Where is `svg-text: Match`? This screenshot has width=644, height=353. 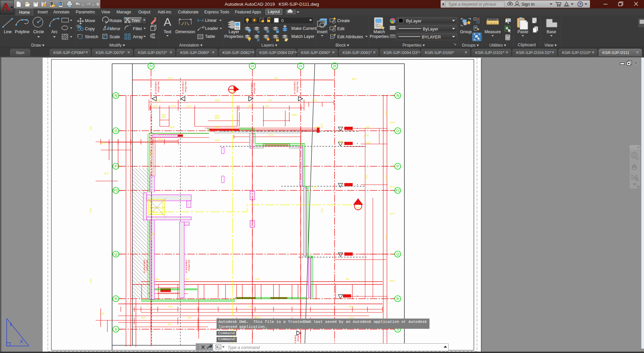
svg-text: Match is located at coordinates (379, 32).